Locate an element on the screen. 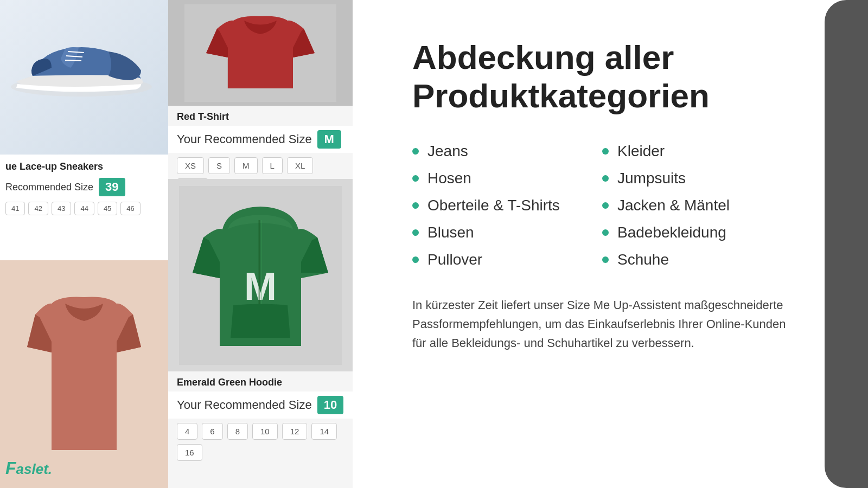 The width and height of the screenshot is (868, 488). sneaker-size-45: 45 is located at coordinates (107, 208).